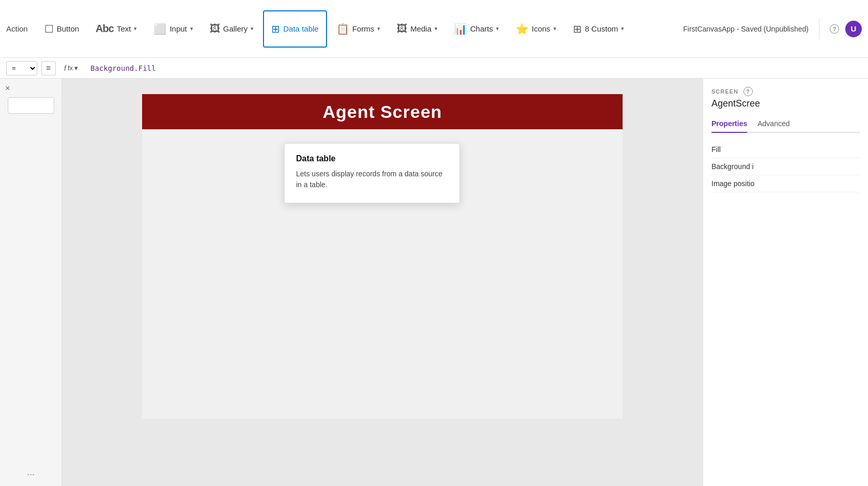 Image resolution: width=868 pixels, height=486 pixels. Describe the element at coordinates (421, 29) in the screenshot. I see `media-tool-label: Media` at that location.